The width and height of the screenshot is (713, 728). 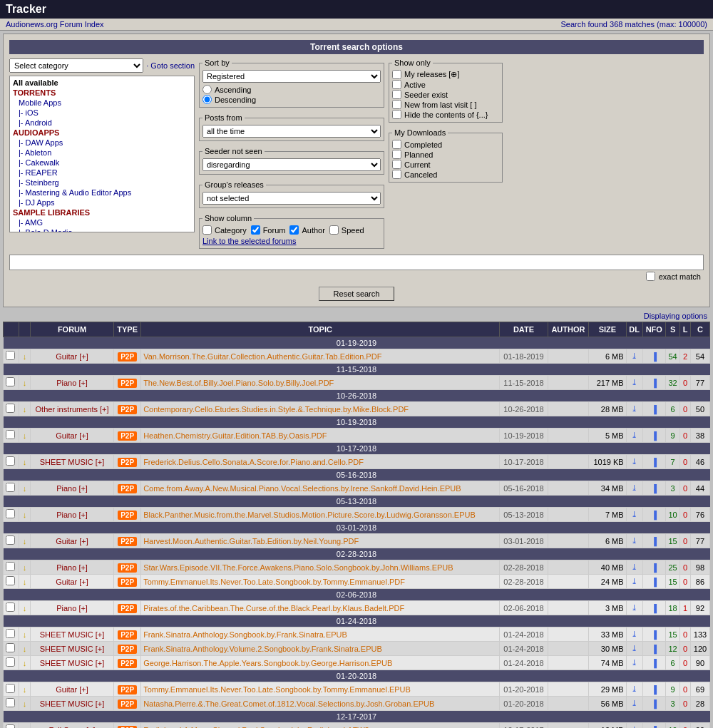 I want to click on new-from-last-check: New from last visit [ ], so click(x=446, y=104).